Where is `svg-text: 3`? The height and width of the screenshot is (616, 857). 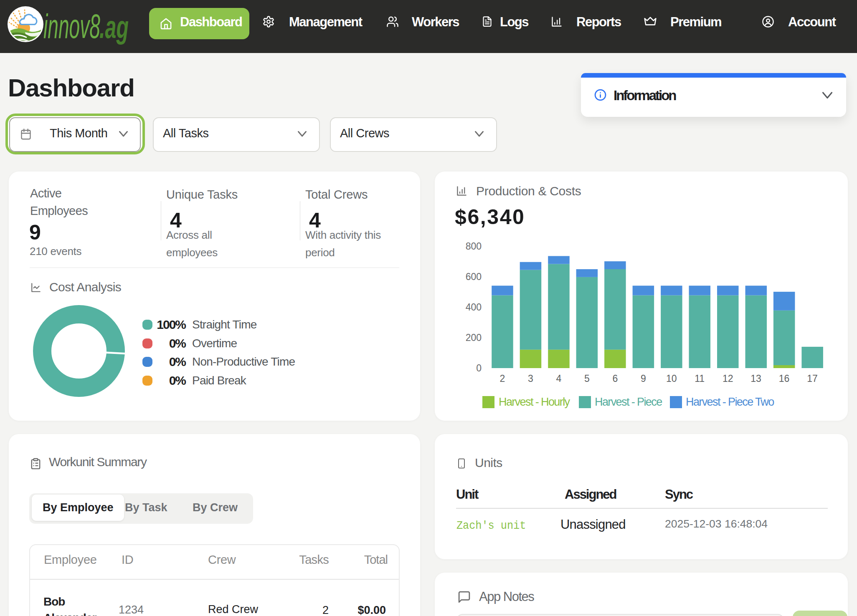
svg-text: 3 is located at coordinates (530, 379).